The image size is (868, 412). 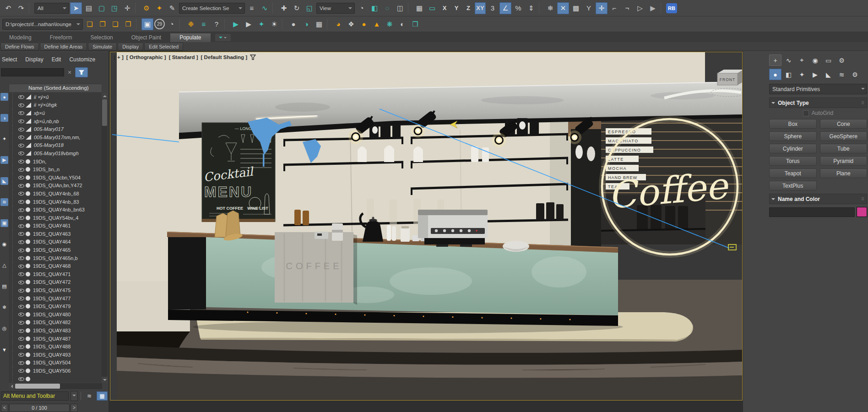 I want to click on sheet-gear-icon: ❏, so click(x=90, y=24).